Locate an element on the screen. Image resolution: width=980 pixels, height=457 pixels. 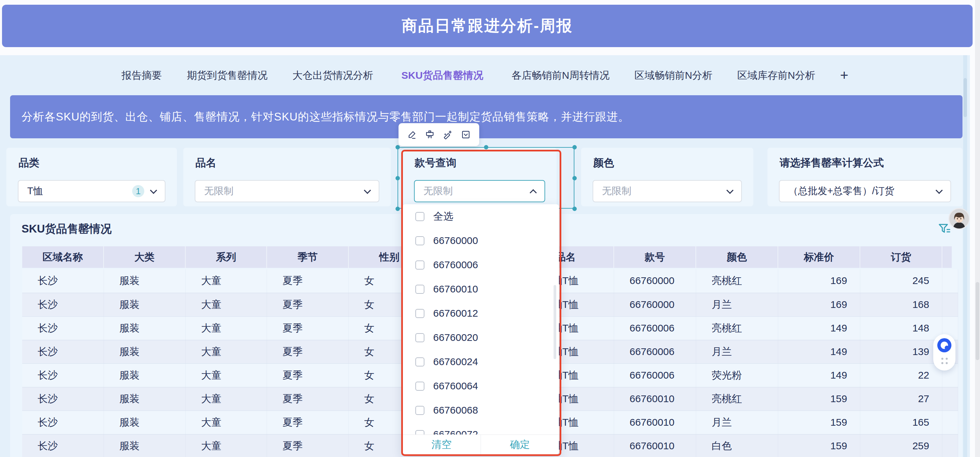
option-label: 66760000 is located at coordinates (456, 241).